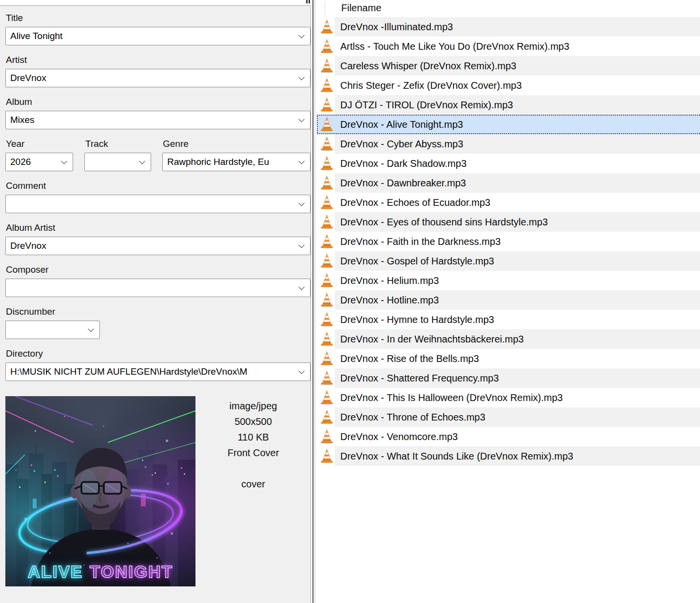  I want to click on filename-label: DreVnox - Echoes of Ecuador.mp3, so click(415, 202).